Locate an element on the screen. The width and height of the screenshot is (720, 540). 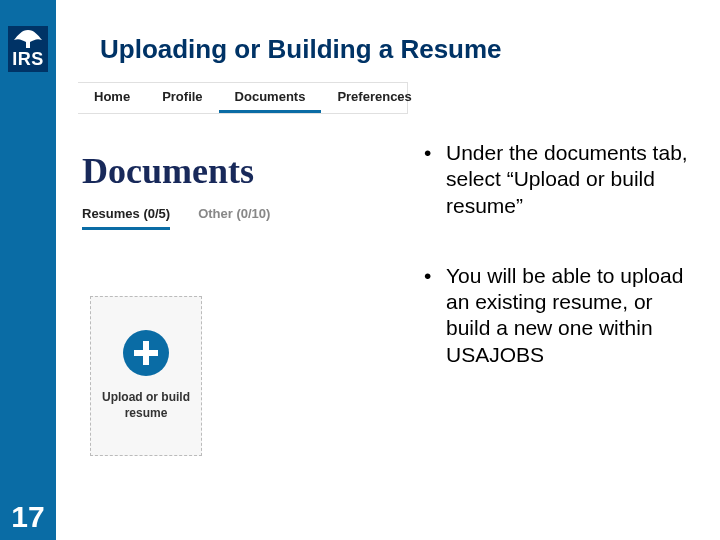
upload-card-label: Upload or build resume is located at coordinates (146, 406).